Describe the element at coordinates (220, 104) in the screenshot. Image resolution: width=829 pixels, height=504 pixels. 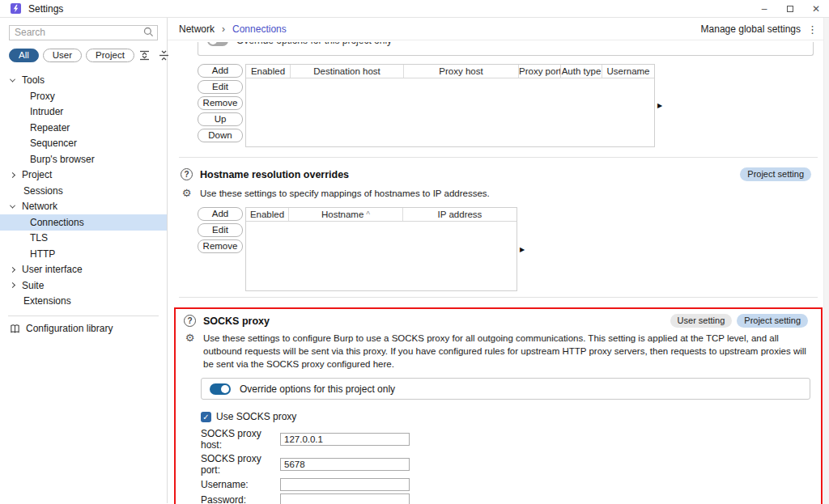
I see `upstream-remove-button: Remove` at that location.